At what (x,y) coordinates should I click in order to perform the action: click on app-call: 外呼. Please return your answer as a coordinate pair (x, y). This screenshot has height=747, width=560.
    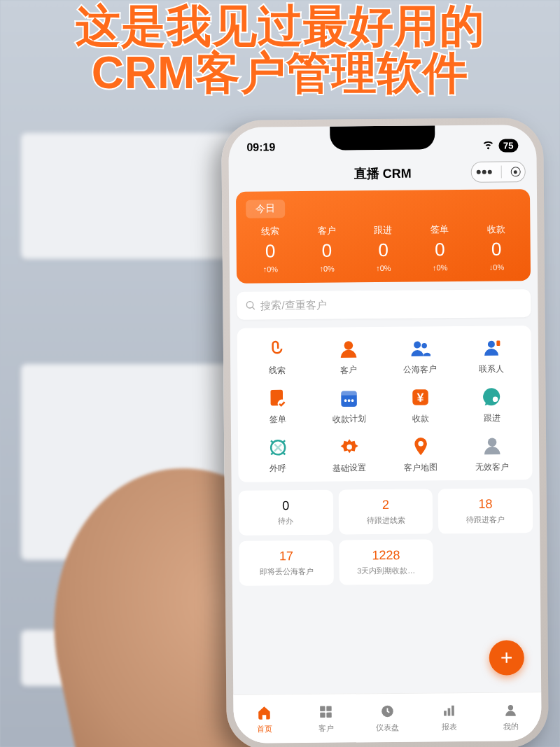
    Looking at the image, I should click on (278, 455).